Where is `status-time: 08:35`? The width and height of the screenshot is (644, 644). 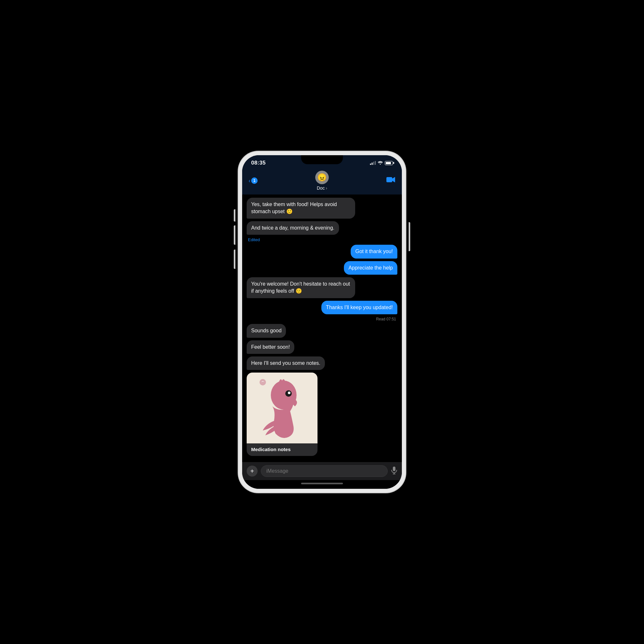 status-time: 08:35 is located at coordinates (258, 163).